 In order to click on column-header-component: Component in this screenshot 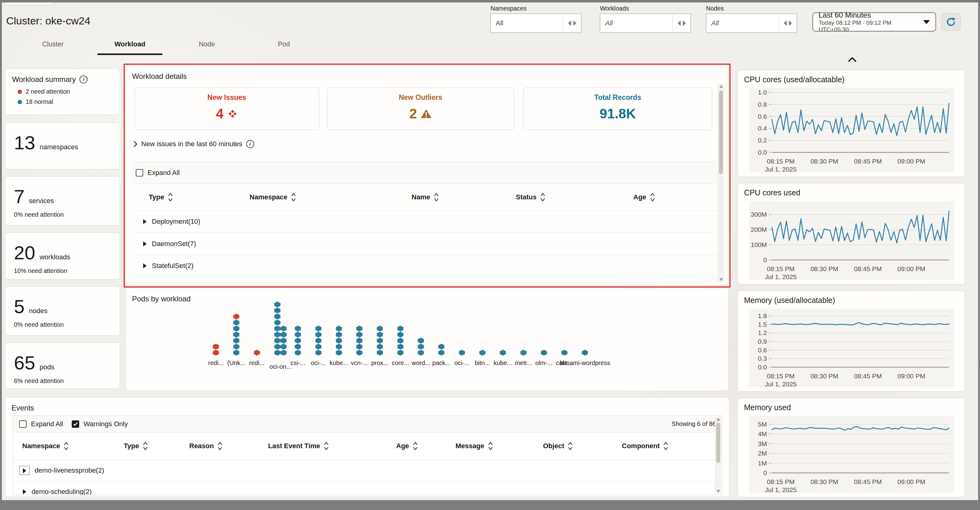, I will do `click(645, 446)`.